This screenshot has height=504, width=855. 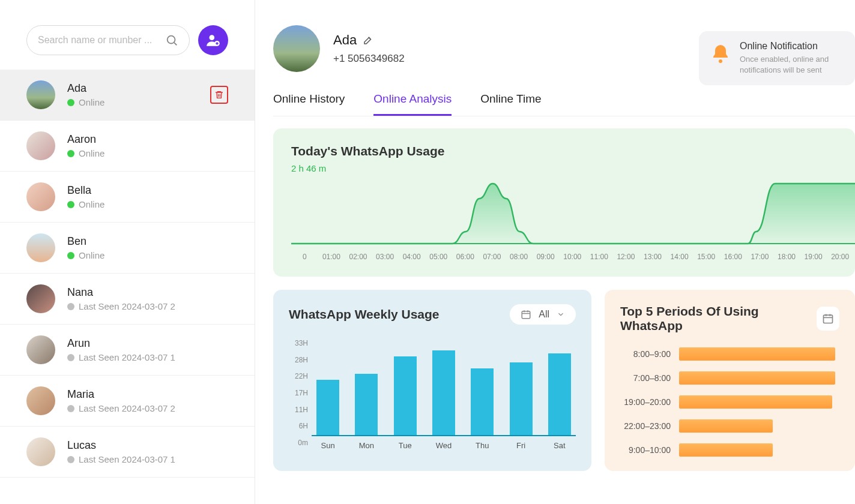 What do you see at coordinates (792, 65) in the screenshot?
I see `notification-subtitle: Once enabled, online and notifications w…` at bounding box center [792, 65].